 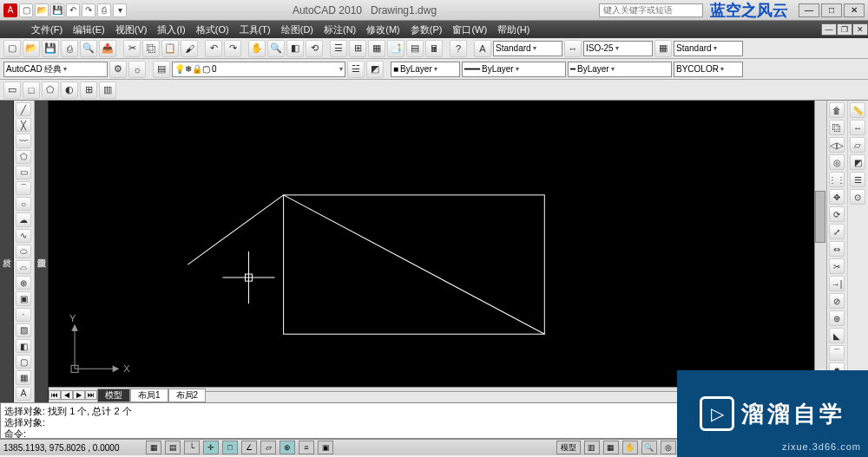 I want to click on spline-icon: ∿, so click(x=23, y=236).